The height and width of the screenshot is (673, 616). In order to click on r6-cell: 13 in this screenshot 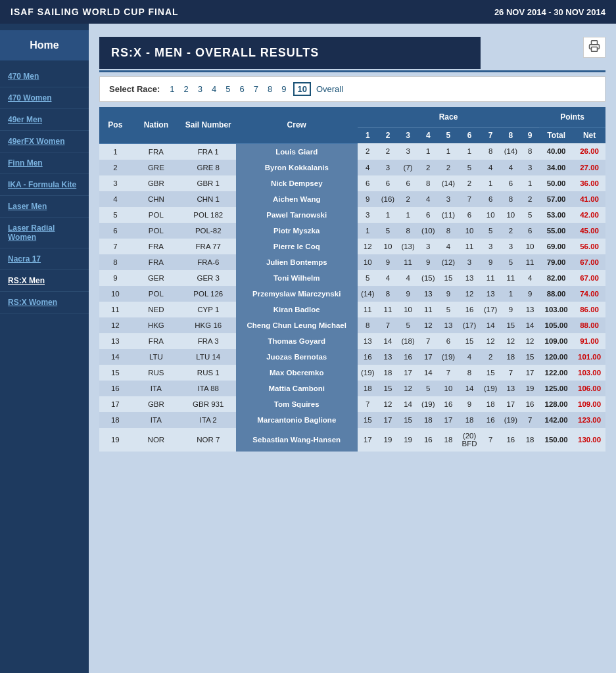, I will do `click(469, 278)`.